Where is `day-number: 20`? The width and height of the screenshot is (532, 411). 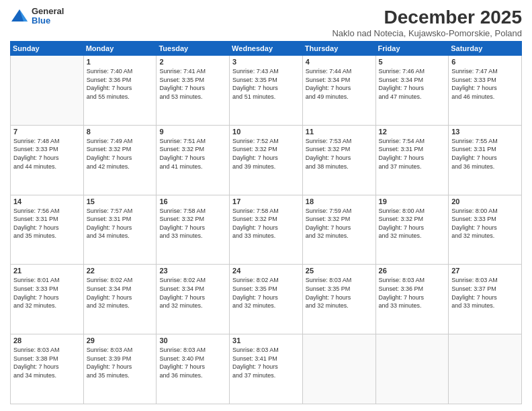 day-number: 20 is located at coordinates (485, 201).